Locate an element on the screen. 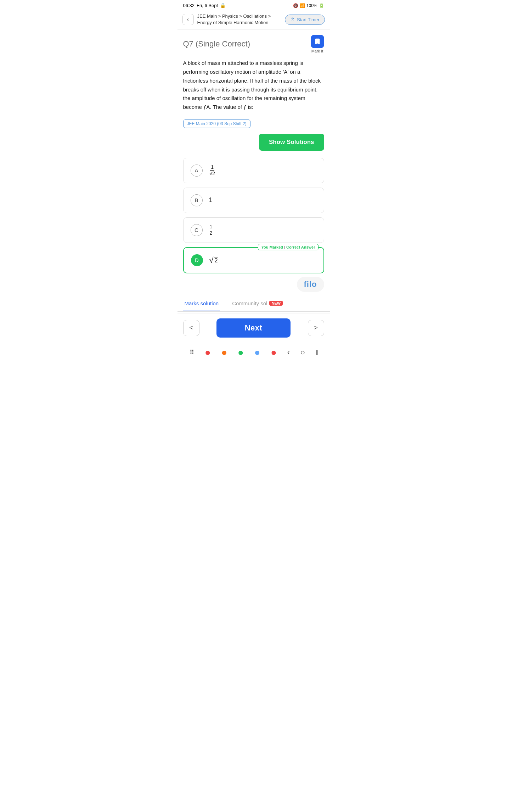  mute-icon: 🔇 is located at coordinates (295, 6).